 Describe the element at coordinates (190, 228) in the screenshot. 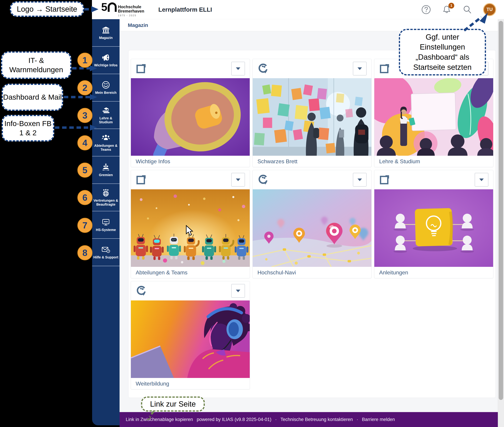

I see `tile-image-robots` at that location.